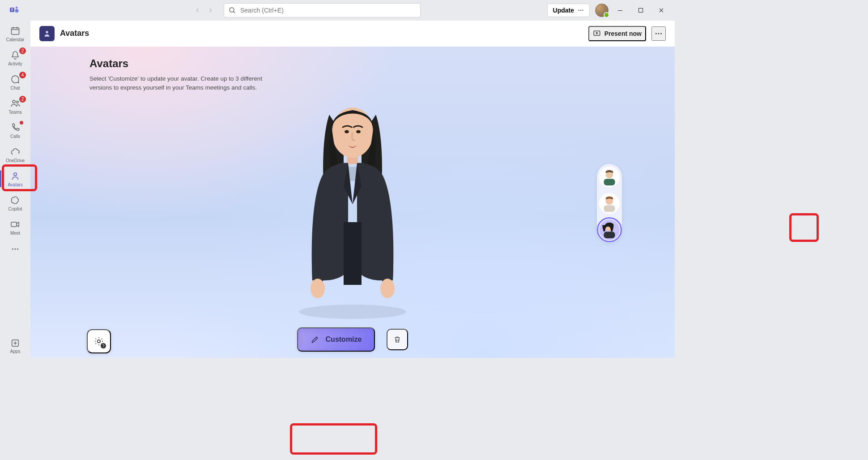 Image resolution: width=868 pixels, height=460 pixels. I want to click on rail-label: Calendar, so click(15, 39).